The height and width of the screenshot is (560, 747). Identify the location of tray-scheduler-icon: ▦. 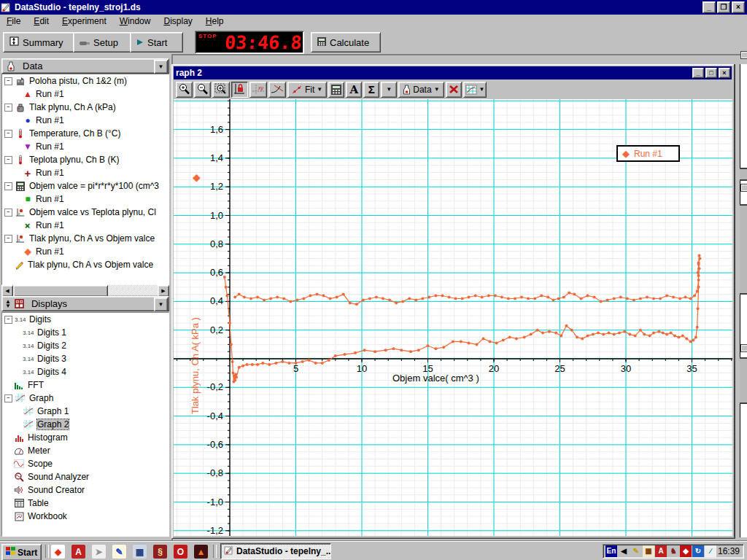
(649, 551).